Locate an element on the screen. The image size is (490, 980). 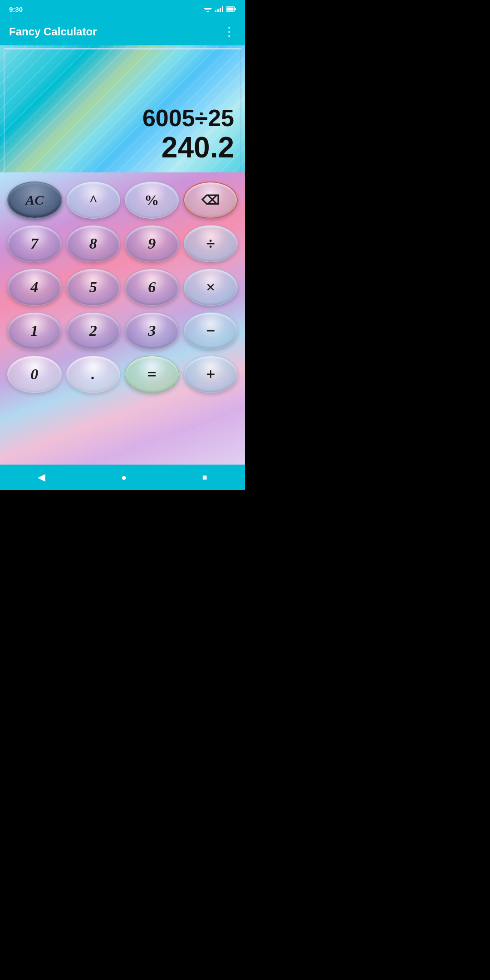
nine-button: 9 is located at coordinates (152, 244).